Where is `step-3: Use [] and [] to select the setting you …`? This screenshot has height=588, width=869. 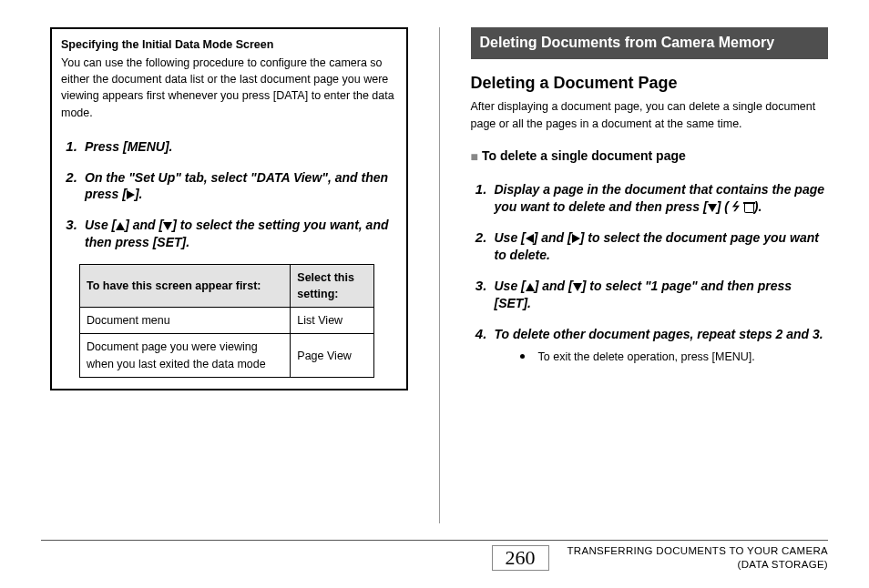
step-3: Use [] and [] to select the setting you … is located at coordinates (239, 233).